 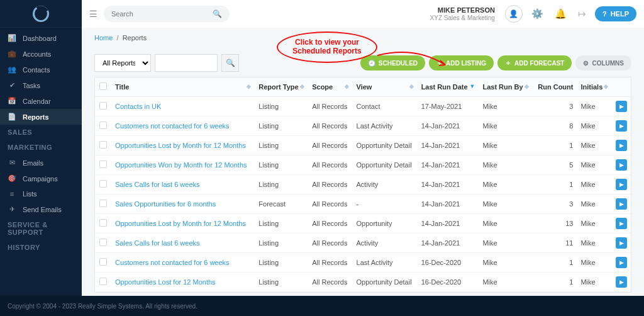 I want to click on footer: Copyright © 2004 - 2023 Really Simple Sy…, so click(x=322, y=306).